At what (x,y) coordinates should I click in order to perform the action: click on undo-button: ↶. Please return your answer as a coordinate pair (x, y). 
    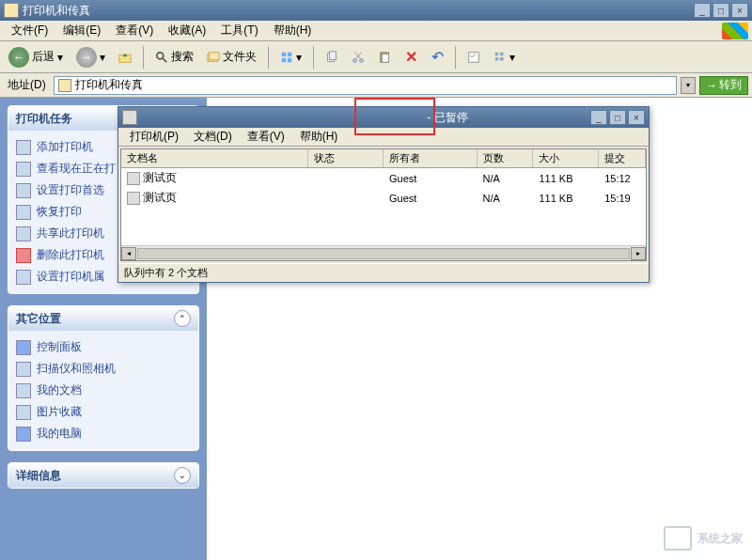
    Looking at the image, I should click on (437, 57).